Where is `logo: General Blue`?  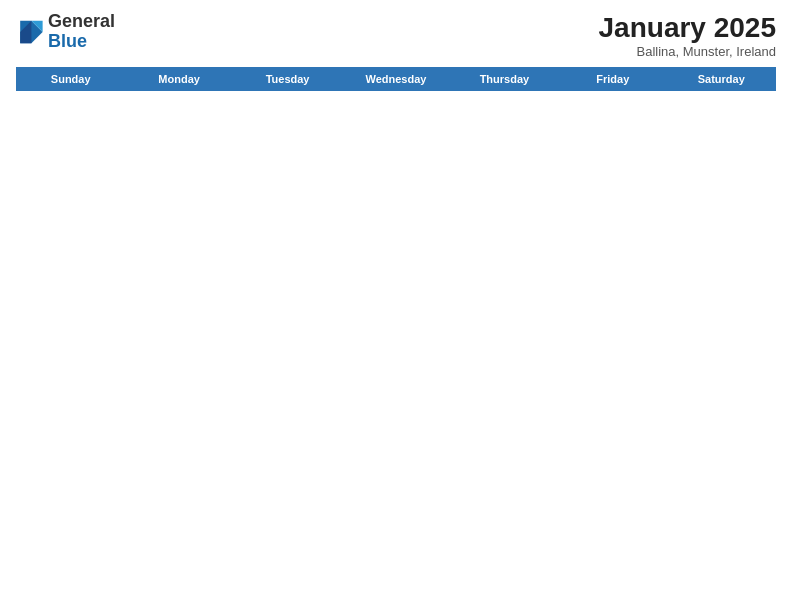 logo: General Blue is located at coordinates (66, 32).